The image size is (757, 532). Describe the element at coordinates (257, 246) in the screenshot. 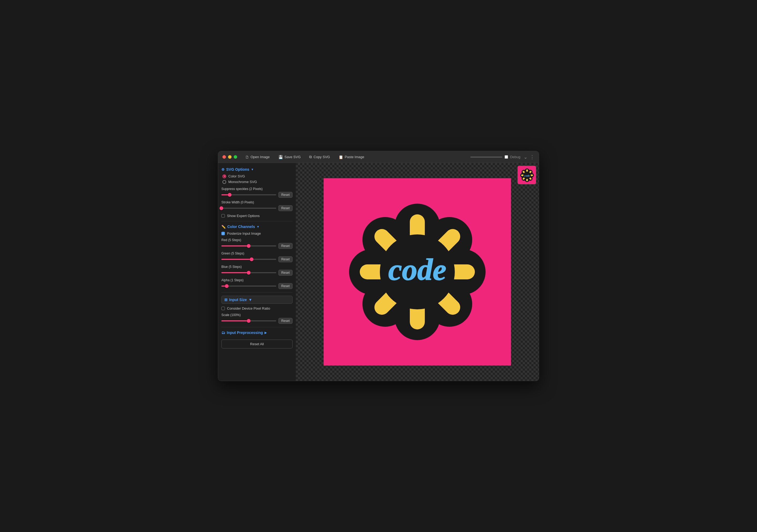

I see `red-control: Reset` at that location.